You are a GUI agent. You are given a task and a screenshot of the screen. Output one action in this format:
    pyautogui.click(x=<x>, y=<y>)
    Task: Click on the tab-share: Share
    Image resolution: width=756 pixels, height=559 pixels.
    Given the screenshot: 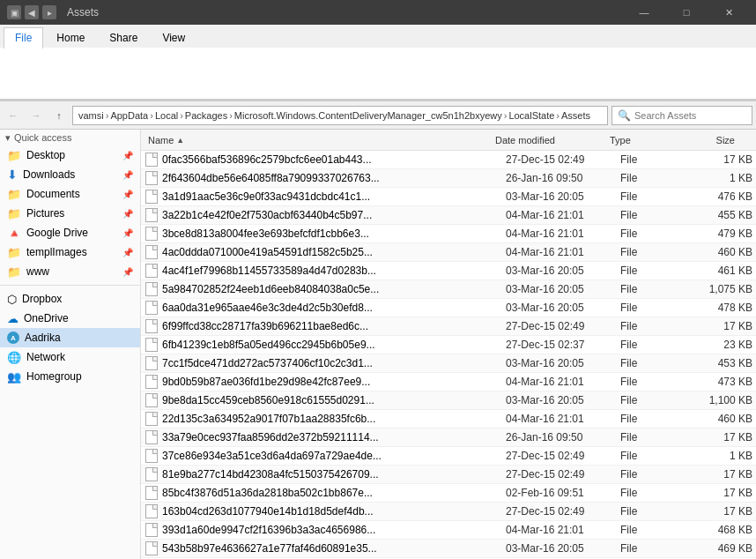 What is the action you would take?
    pyautogui.click(x=123, y=37)
    